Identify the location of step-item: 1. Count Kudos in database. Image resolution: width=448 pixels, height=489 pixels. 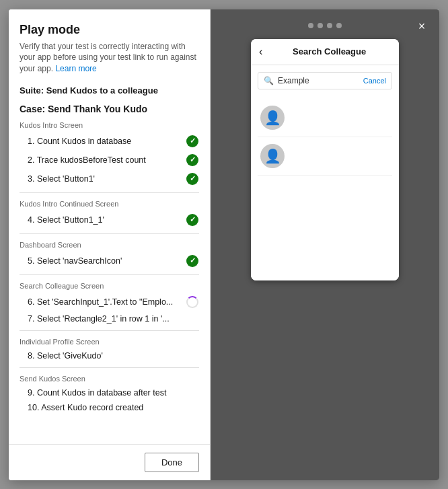
(109, 141).